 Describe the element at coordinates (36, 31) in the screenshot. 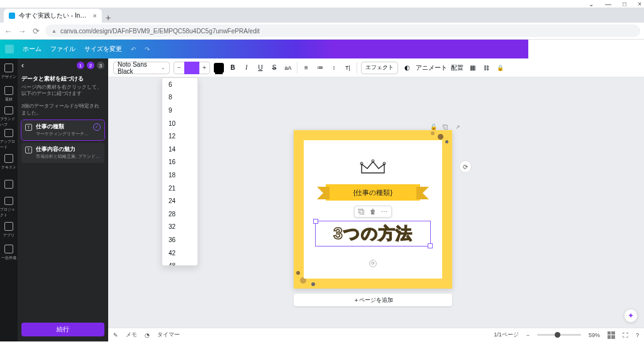

I see `nav-reload-icon: ⟳` at that location.